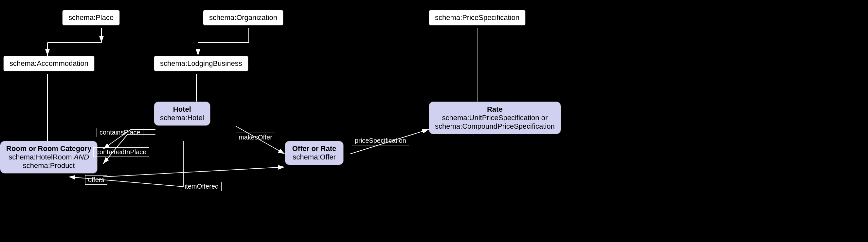  What do you see at coordinates (314, 153) in the screenshot?
I see `node-offer-or-rate: Offer or Rate schema:Offer` at bounding box center [314, 153].